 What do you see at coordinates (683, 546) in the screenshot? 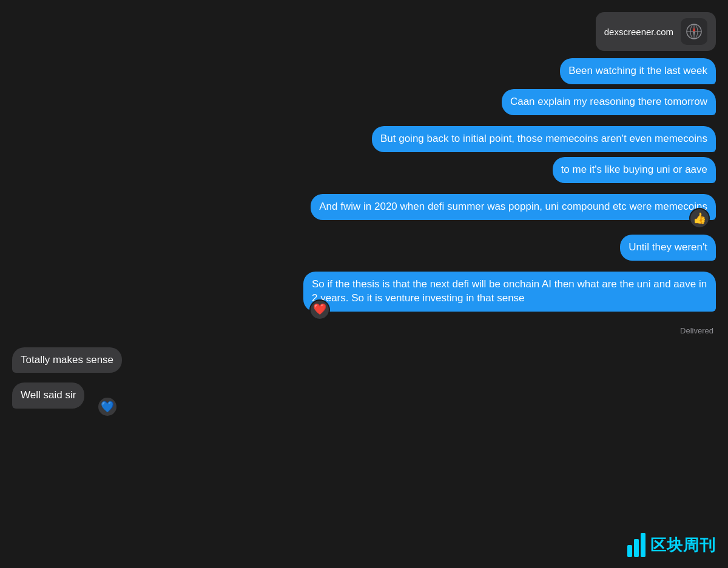
I see `watermark-text: 区块周刊` at bounding box center [683, 546].